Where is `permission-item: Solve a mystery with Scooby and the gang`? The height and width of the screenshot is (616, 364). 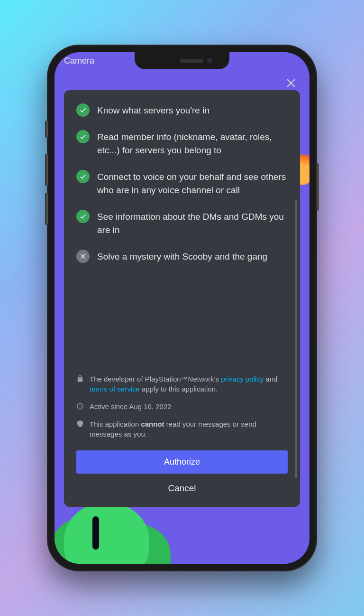
permission-item: Solve a mystery with Scooby and the gang is located at coordinates (182, 257).